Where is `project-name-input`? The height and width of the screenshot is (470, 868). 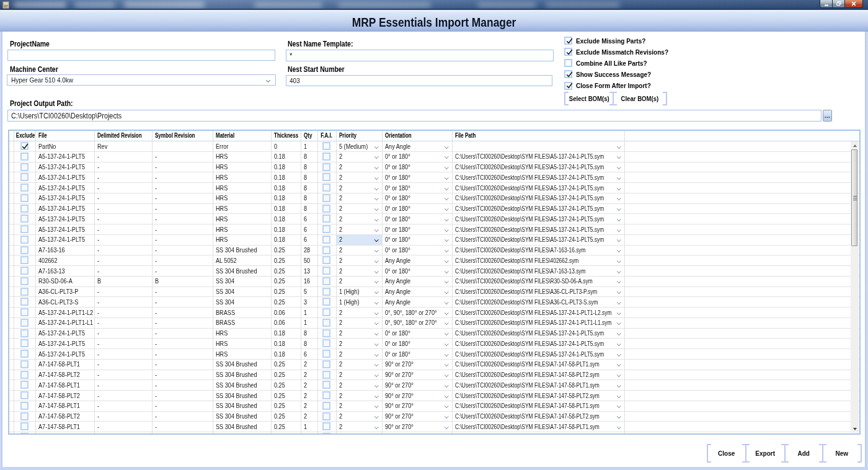 project-name-input is located at coordinates (141, 55).